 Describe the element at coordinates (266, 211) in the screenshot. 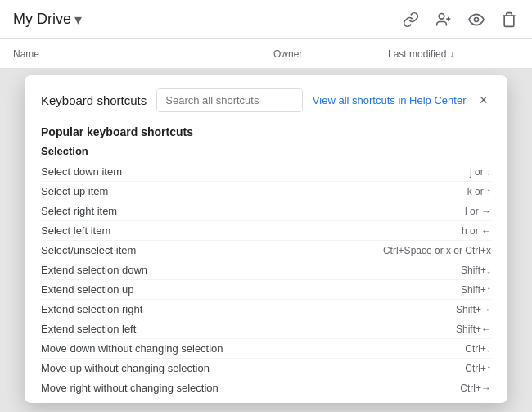

I see `shortcut-row: Select right iteml or →` at that location.